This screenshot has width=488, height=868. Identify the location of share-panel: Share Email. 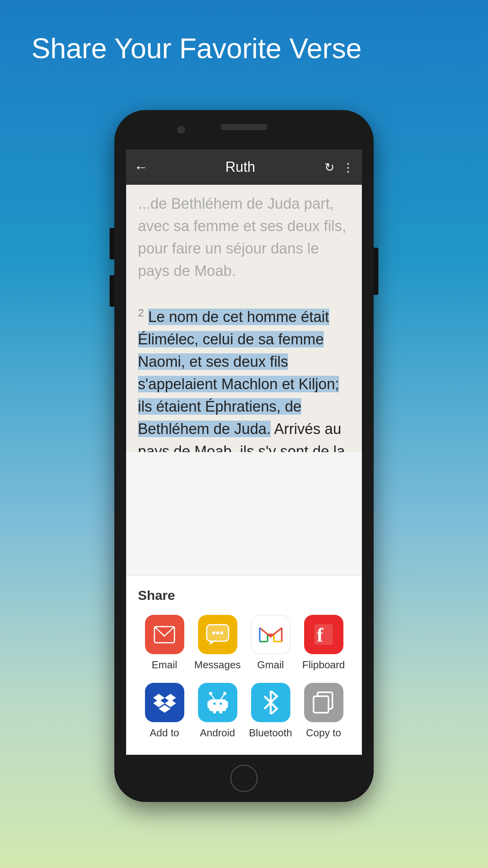
(244, 669).